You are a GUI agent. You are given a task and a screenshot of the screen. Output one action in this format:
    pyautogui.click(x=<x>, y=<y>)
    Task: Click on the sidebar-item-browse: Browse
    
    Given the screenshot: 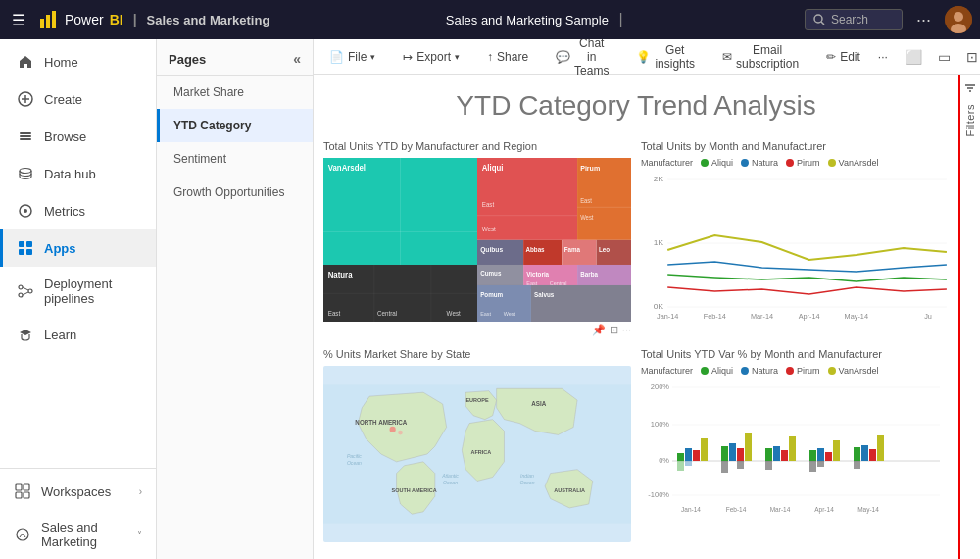 What is the action you would take?
    pyautogui.click(x=78, y=136)
    